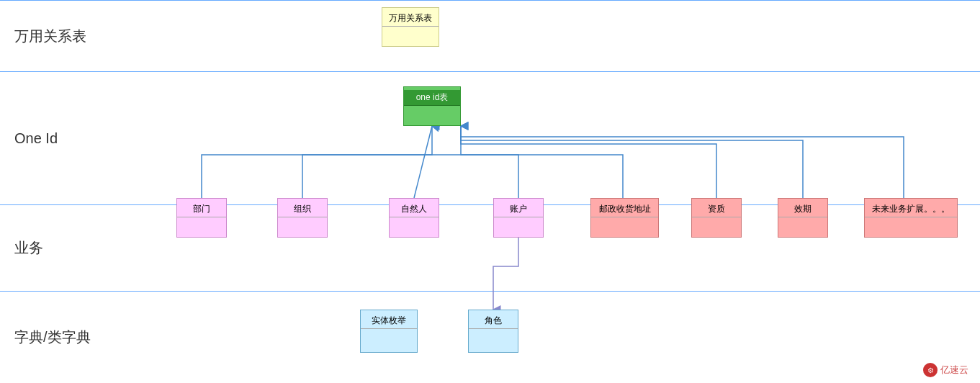  I want to click on box-jiaose-title: 角色, so click(493, 321).